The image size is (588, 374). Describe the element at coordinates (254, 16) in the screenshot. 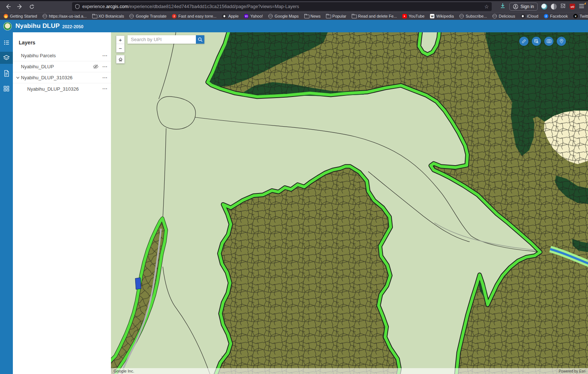

I see `bookmark-item: Y!Yahoo!` at that location.